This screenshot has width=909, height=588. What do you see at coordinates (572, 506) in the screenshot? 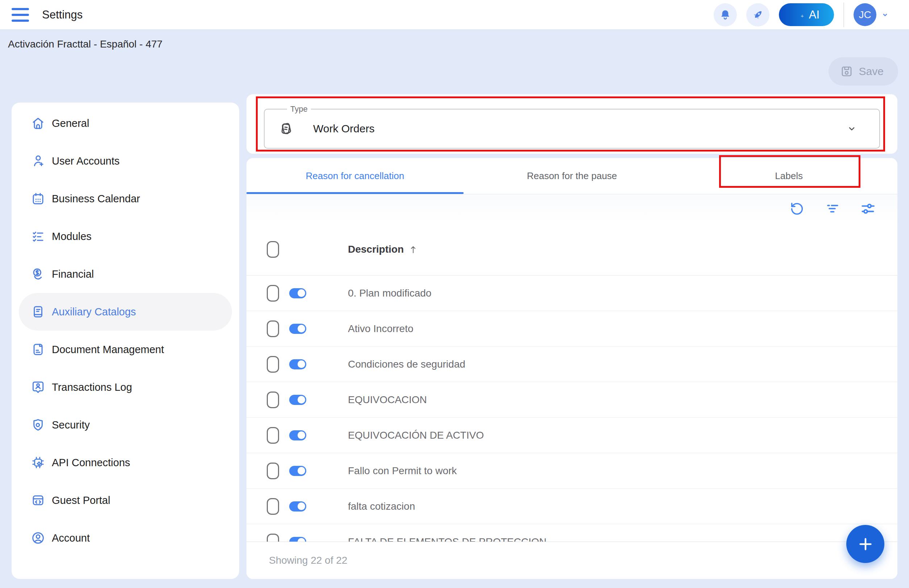
I see `table-row: falta cotizacion` at bounding box center [572, 506].